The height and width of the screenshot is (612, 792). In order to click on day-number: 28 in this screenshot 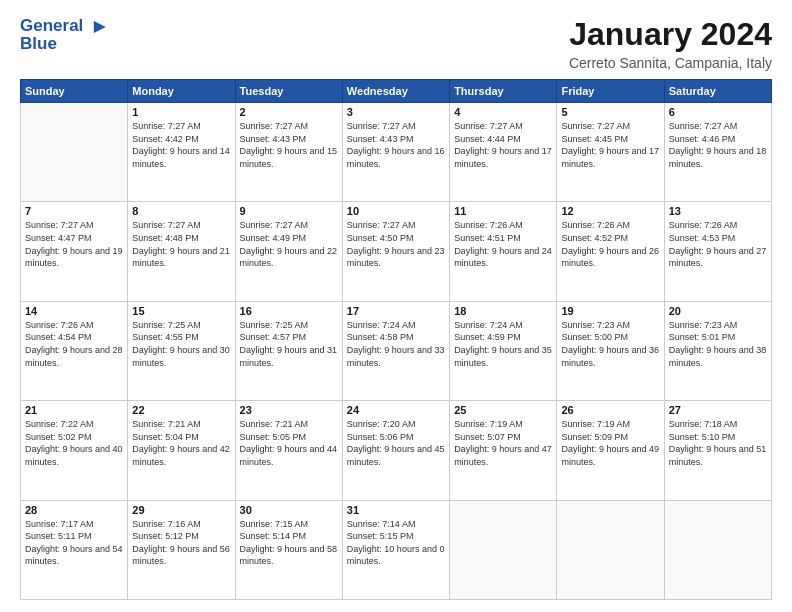, I will do `click(74, 510)`.